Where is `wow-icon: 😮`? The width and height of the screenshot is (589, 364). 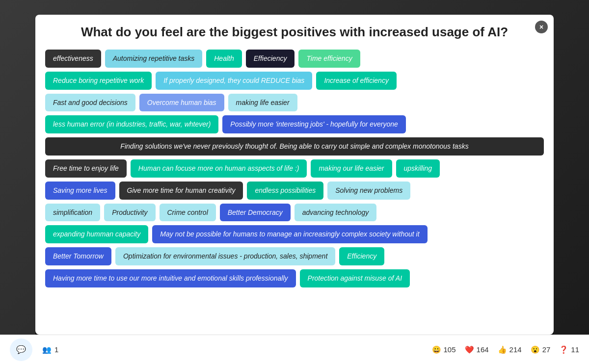
wow-icon: 😮 is located at coordinates (535, 350).